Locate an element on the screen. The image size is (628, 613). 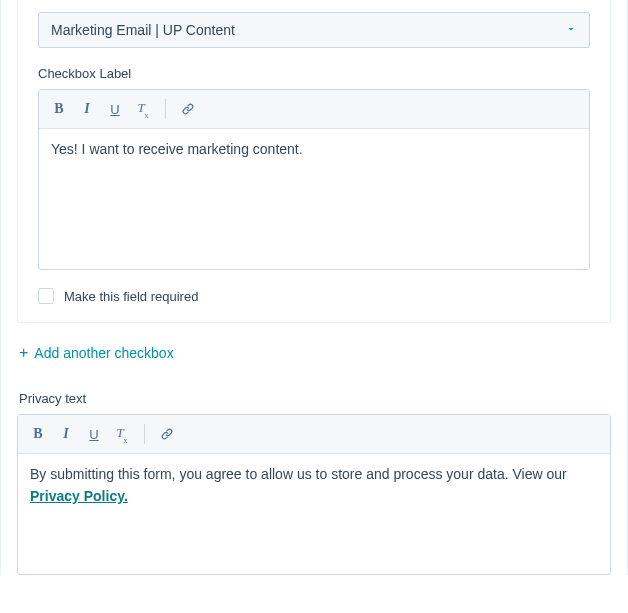
add-another-checkbox-button: + Add another checkbox is located at coordinates (314, 352).